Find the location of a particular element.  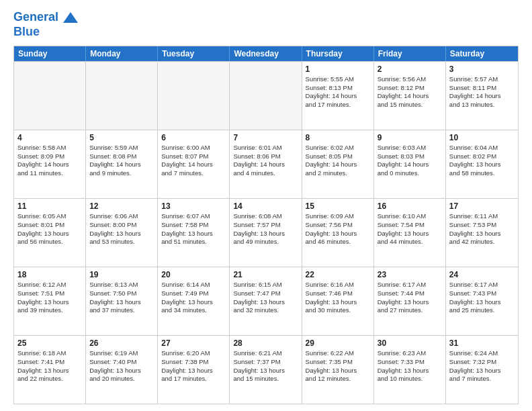

day-4: 4Sunrise: 5:58 AM Sunset: 8:09 PM Daylig… is located at coordinates (50, 164).